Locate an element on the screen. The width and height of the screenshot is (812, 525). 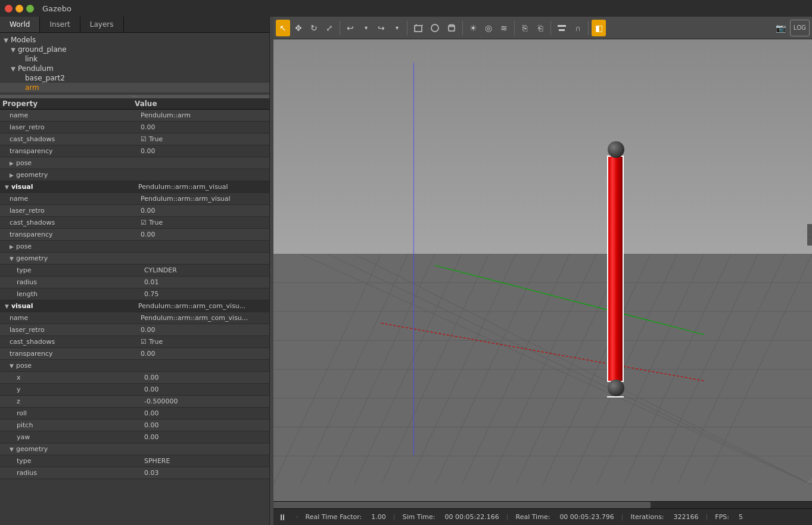
scale-tool-button: ⤢ is located at coordinates (329, 28).